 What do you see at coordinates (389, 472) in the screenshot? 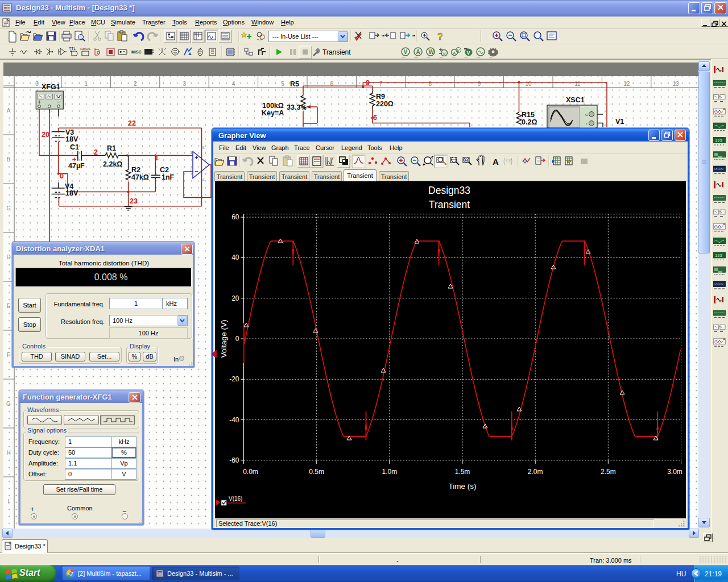
I see `svg-text: 1.0m` at bounding box center [389, 472].